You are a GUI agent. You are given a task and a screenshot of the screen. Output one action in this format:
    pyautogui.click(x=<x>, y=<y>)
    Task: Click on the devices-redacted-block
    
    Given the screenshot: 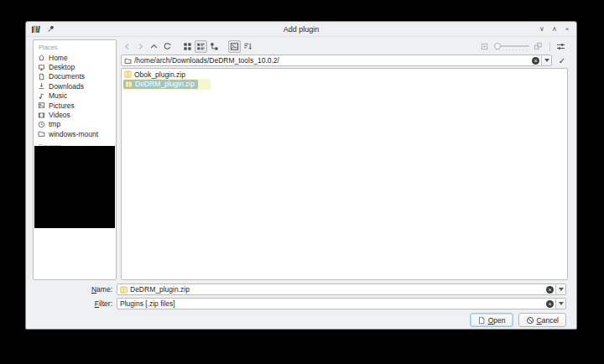 What is the action you would take?
    pyautogui.click(x=75, y=187)
    